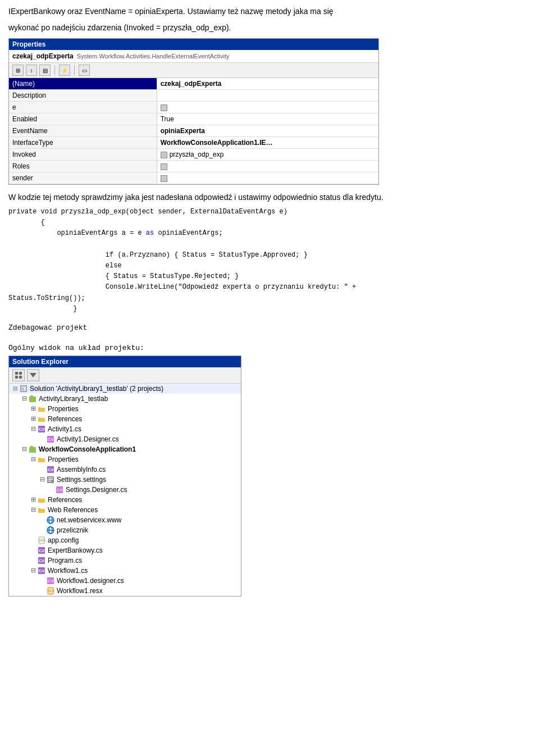 The width and height of the screenshot is (539, 756). I want to click on code-block: private void przyszła_odp_exp(object sen…, so click(270, 261).